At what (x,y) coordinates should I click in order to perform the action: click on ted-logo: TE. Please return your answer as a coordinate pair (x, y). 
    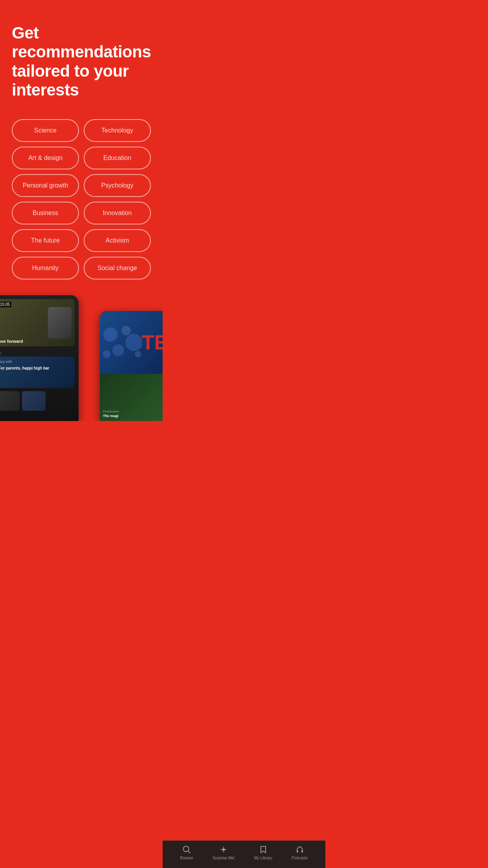
    Looking at the image, I should click on (152, 342).